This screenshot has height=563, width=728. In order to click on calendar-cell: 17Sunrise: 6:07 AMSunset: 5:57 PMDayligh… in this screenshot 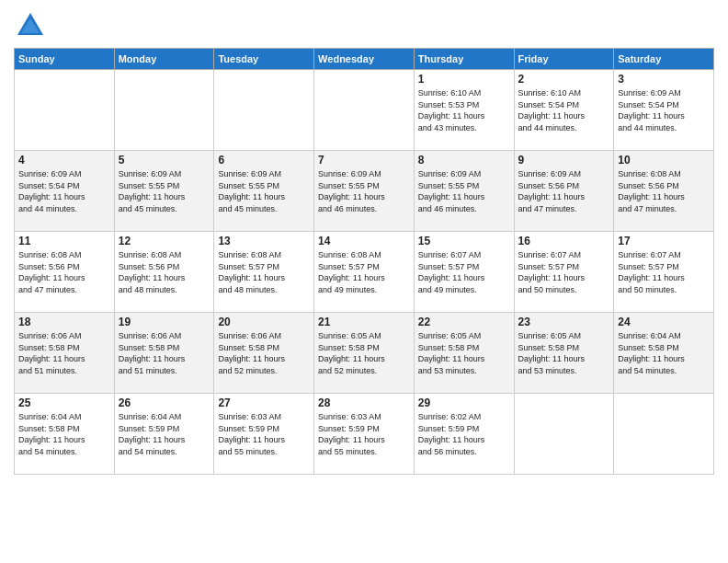, I will do `click(664, 272)`.